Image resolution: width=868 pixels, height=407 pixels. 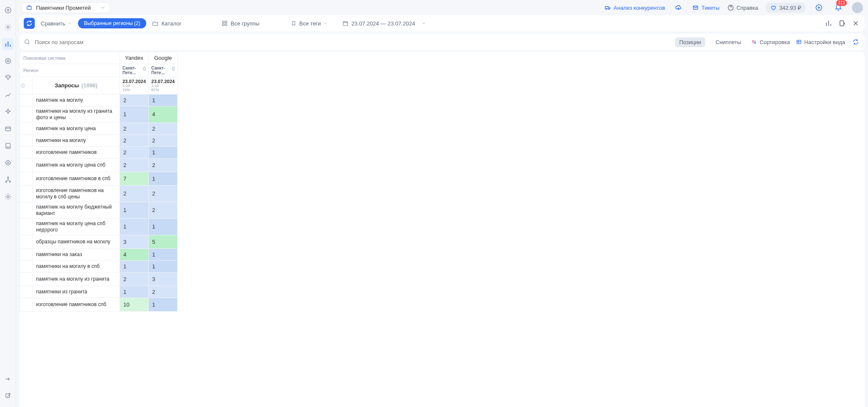 I want to click on table-row: памятники на заказ41, so click(x=99, y=254).